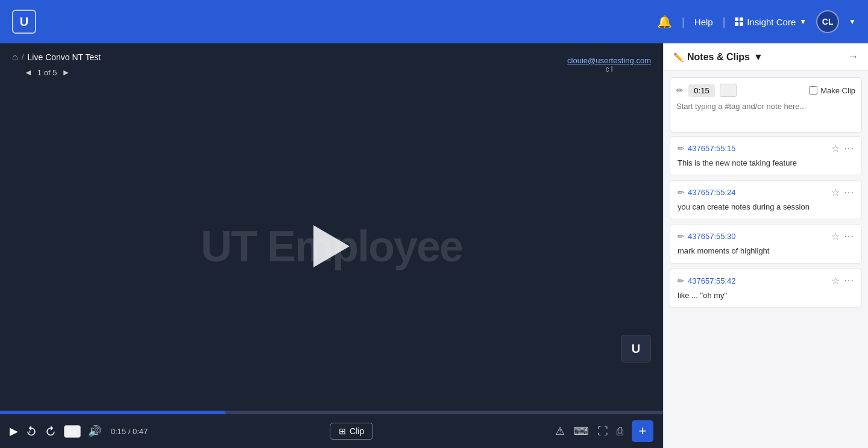 Image resolution: width=868 pixels, height=448 pixels. What do you see at coordinates (351, 431) in the screenshot?
I see `controls-center: ⊞ Clip` at bounding box center [351, 431].